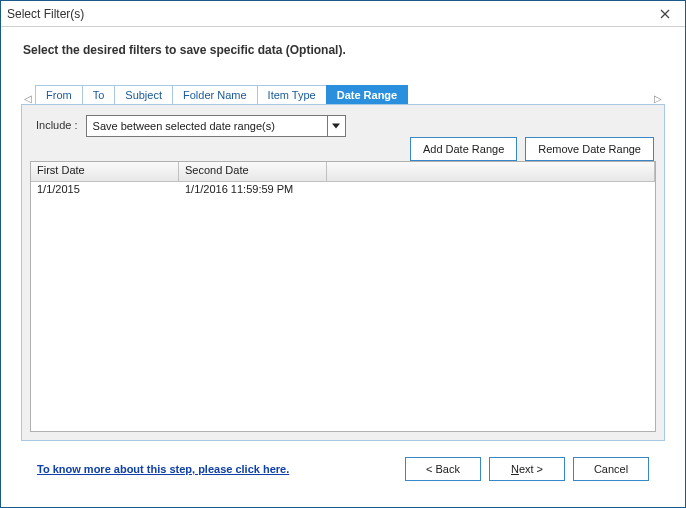  Describe the element at coordinates (343, 191) in the screenshot. I see `table-row: 1/1/2015 1/1/2016 11:59:59 PM` at that location.